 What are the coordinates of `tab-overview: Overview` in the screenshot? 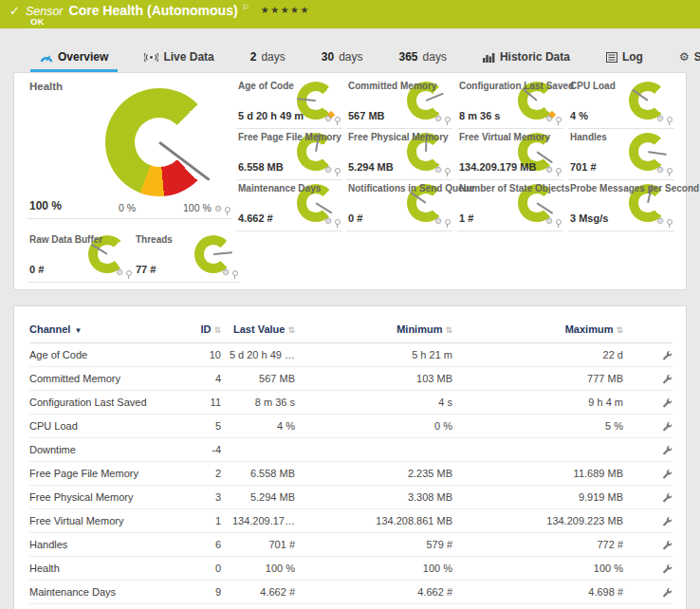 It's located at (74, 61).